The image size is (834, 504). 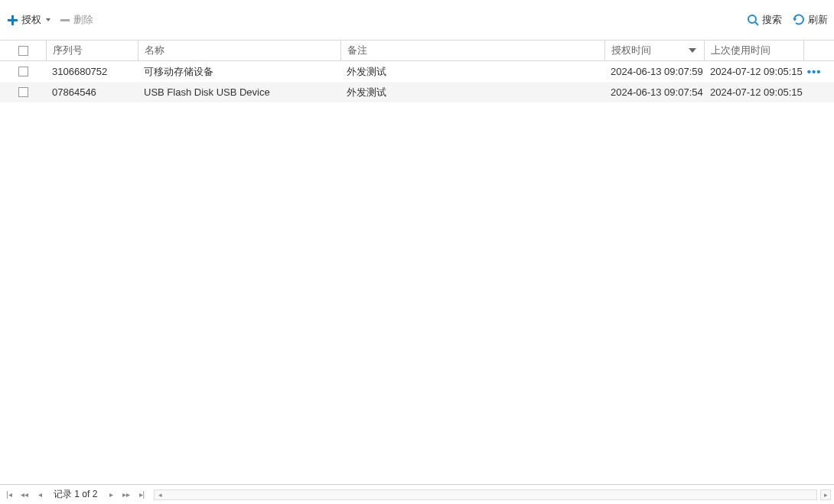 What do you see at coordinates (75, 494) in the screenshot?
I see `pager-status: 记录 1 of 2` at bounding box center [75, 494].